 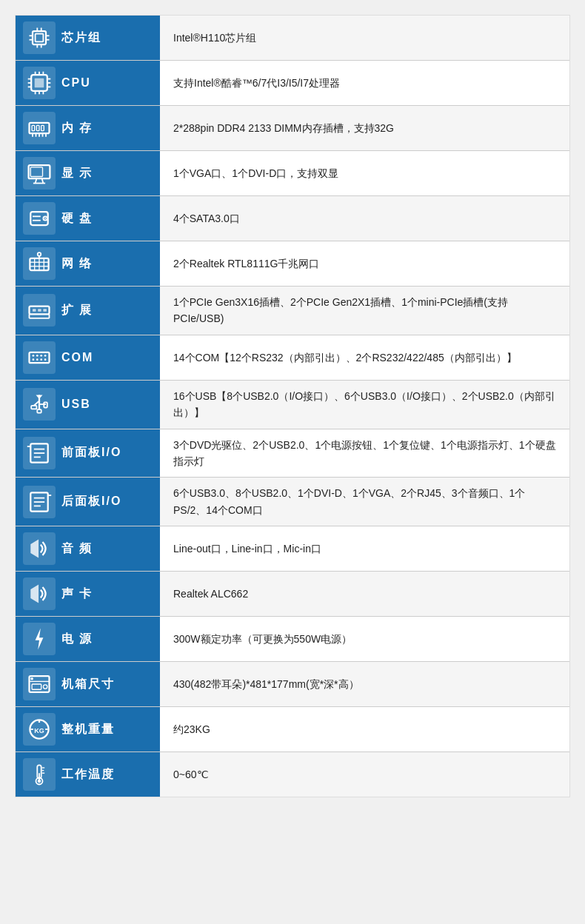 What do you see at coordinates (262, 639) in the screenshot?
I see `value-text-power: 300W额定功率（可更换为550W电源）` at bounding box center [262, 639].